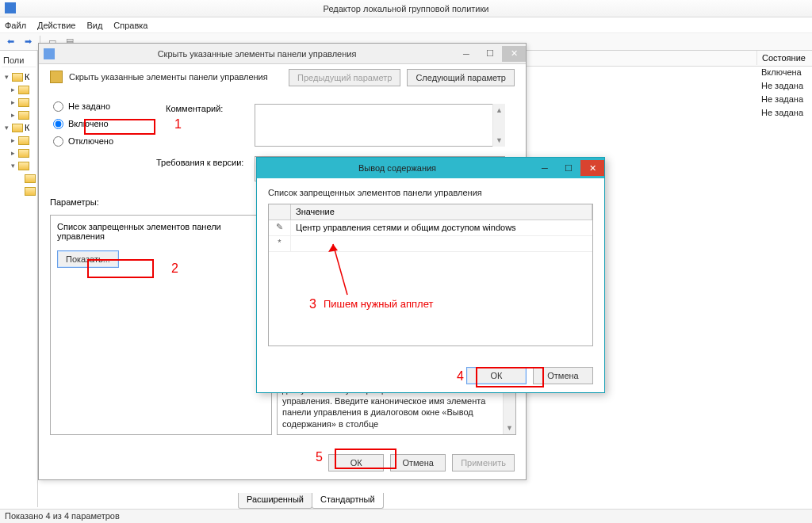 The image size is (812, 523). I want to click on state-cell: Включена, so click(784, 73).